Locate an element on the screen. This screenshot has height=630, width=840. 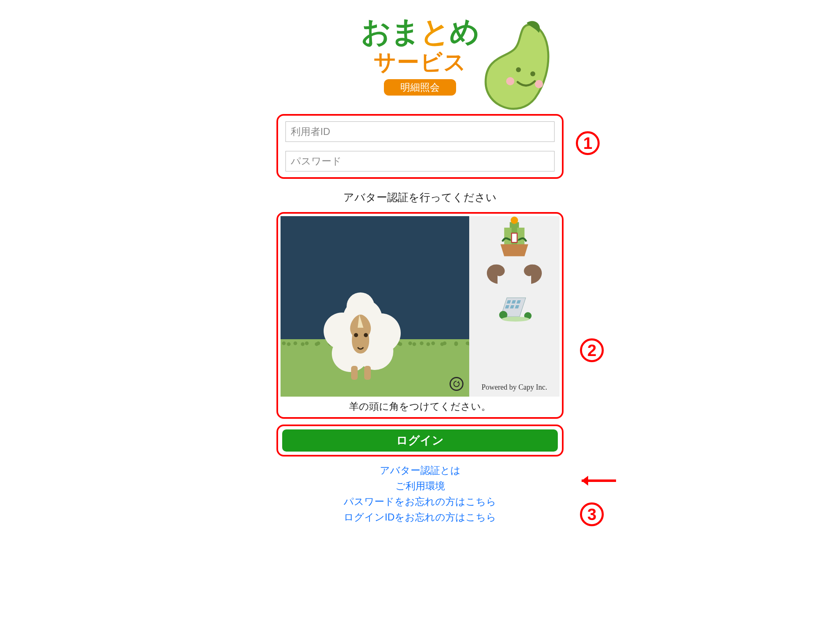
sheep-icon is located at coordinates (361, 335).